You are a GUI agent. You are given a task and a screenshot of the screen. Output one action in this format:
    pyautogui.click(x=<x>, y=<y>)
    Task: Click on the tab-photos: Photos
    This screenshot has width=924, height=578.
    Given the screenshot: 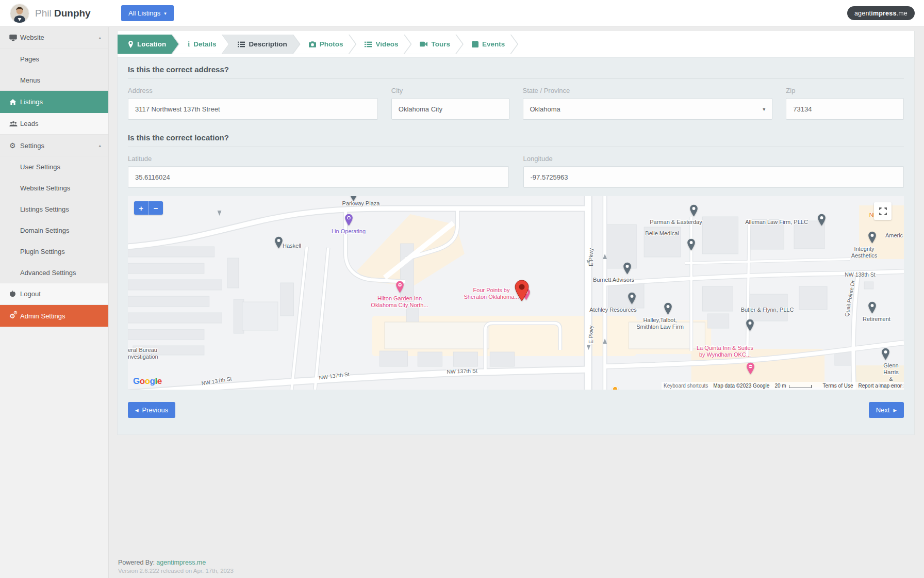 What is the action you would take?
    pyautogui.click(x=325, y=44)
    